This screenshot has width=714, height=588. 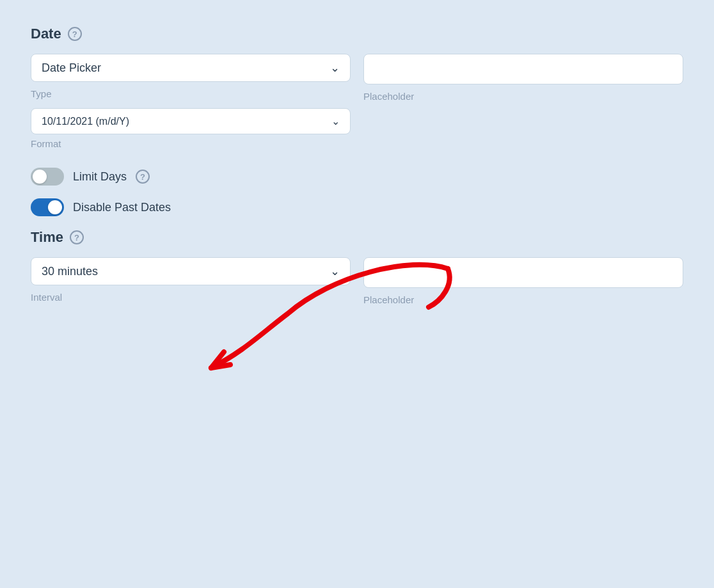 I want to click on type-select-value: Date Picker, so click(x=72, y=68).